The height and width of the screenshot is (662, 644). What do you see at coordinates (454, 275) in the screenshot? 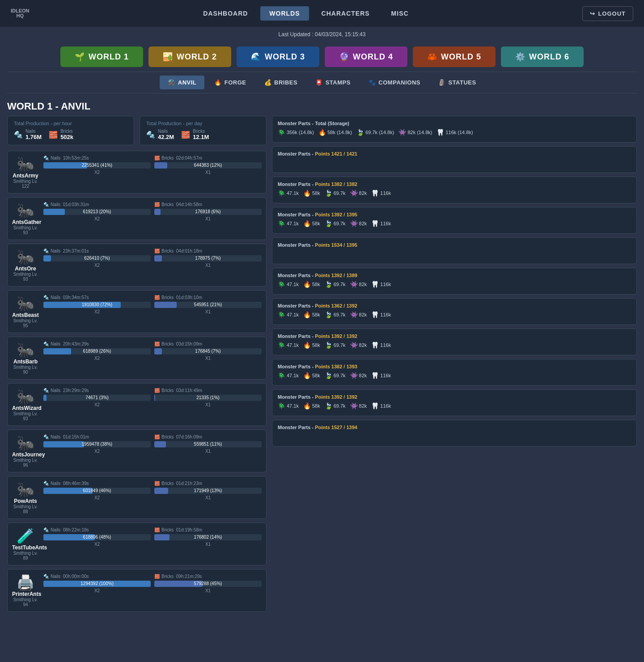
I see `monster-char-title: Monster Parts - Points 1392 / 1389` at bounding box center [454, 275].